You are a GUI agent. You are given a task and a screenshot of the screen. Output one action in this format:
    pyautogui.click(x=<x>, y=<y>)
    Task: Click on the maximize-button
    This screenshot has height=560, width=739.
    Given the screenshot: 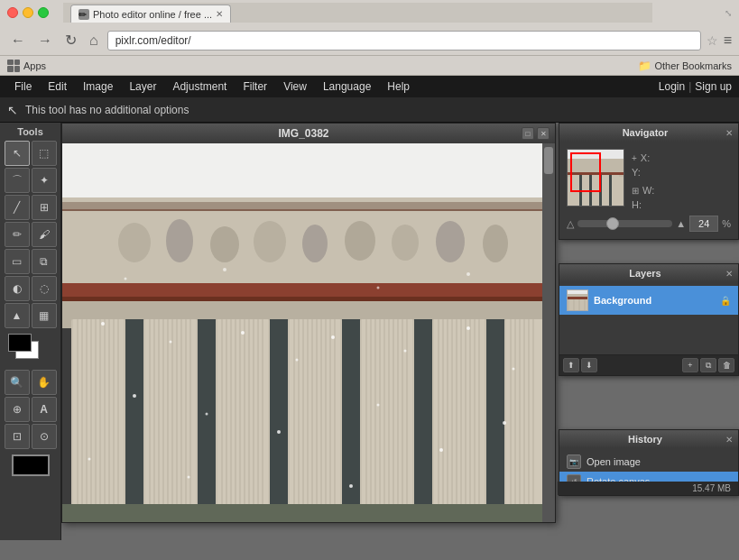 What is the action you would take?
    pyautogui.click(x=43, y=13)
    